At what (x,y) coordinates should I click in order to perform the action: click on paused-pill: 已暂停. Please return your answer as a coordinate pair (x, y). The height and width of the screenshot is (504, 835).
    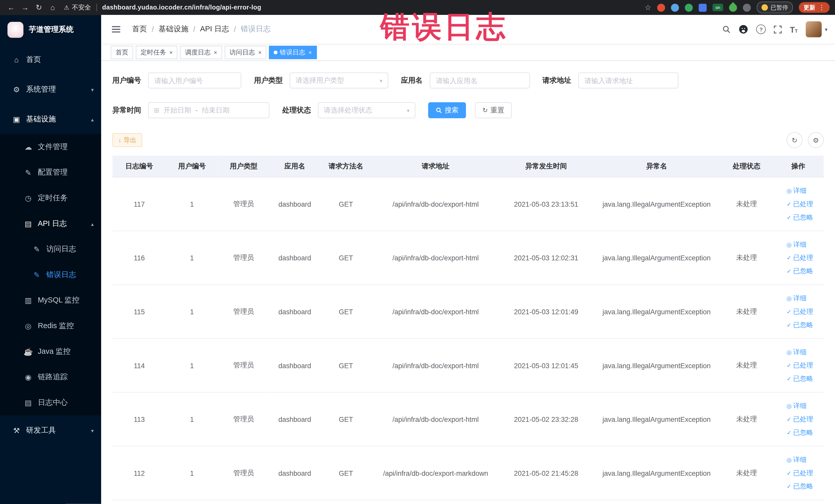
    Looking at the image, I should click on (775, 7).